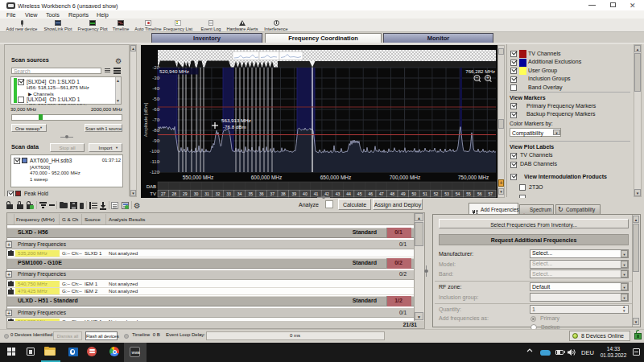 The image size is (644, 362). Describe the element at coordinates (327, 194) in the screenshot. I see `svg-text: 42` at that location.